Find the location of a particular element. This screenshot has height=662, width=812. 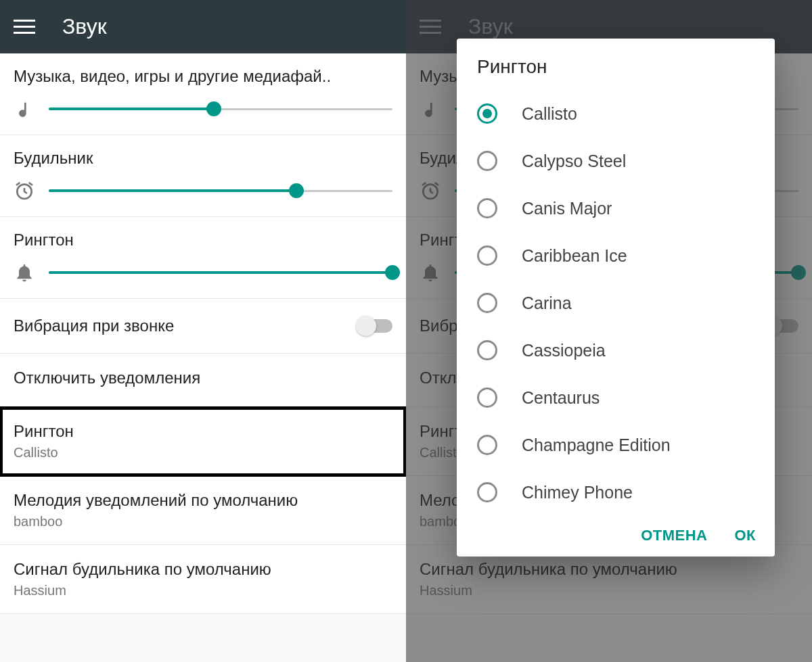

ringtone-option: Carina is located at coordinates (616, 303).